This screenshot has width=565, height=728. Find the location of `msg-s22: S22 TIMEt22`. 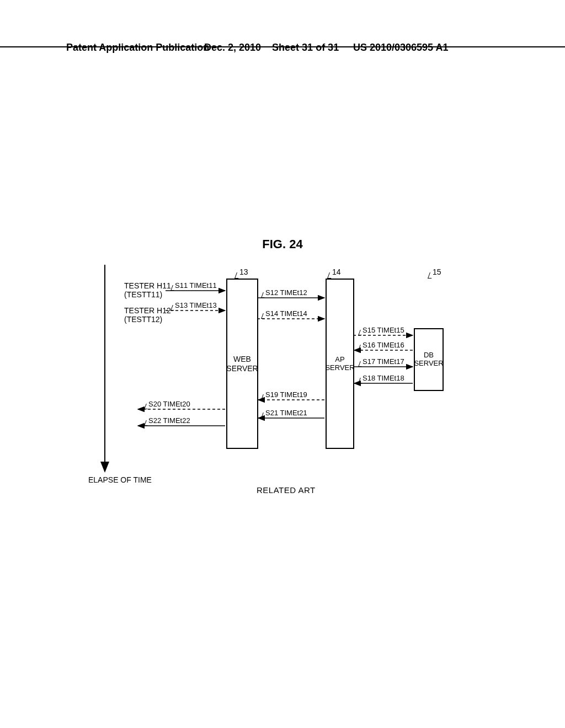

msg-s22: S22 TIMEt22 is located at coordinates (169, 420).